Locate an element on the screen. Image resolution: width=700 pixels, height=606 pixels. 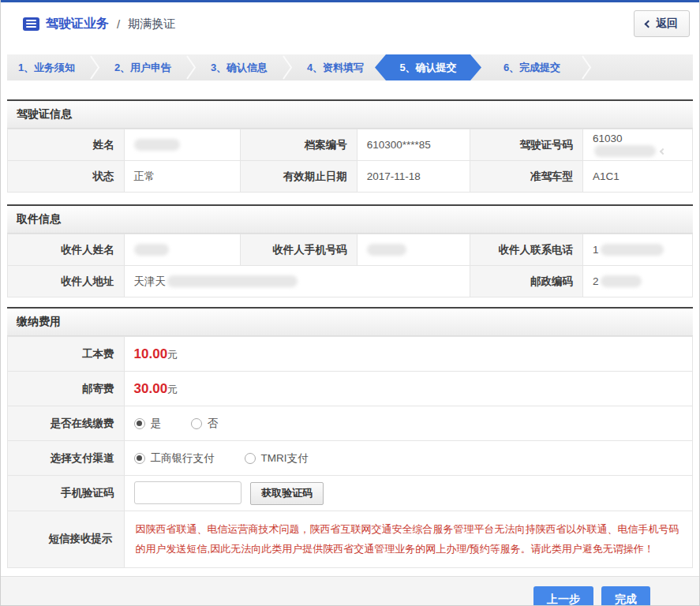
table-row: 收件人地址 天津天 邮政编码 2 is located at coordinates (350, 282).